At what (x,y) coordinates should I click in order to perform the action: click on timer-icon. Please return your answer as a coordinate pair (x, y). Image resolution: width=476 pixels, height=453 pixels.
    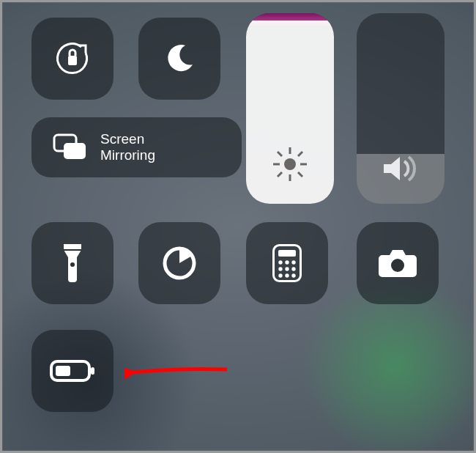
    Looking at the image, I should click on (179, 263).